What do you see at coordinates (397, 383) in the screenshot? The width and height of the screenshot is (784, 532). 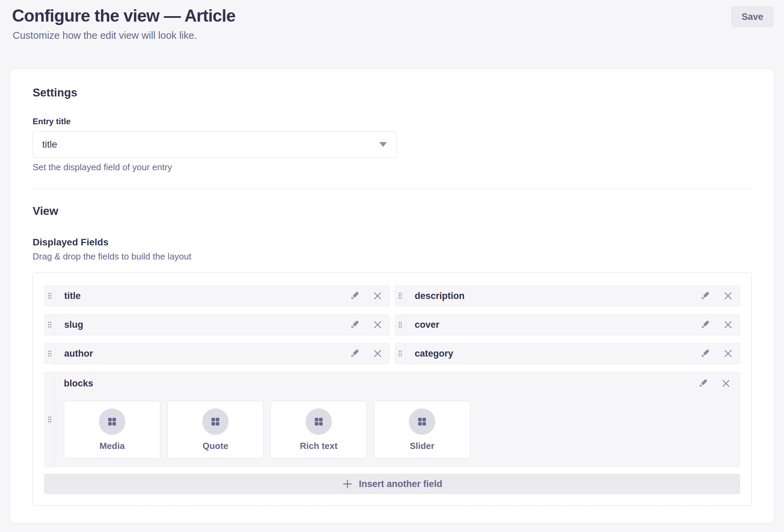 I see `blocks-header: blocks` at bounding box center [397, 383].